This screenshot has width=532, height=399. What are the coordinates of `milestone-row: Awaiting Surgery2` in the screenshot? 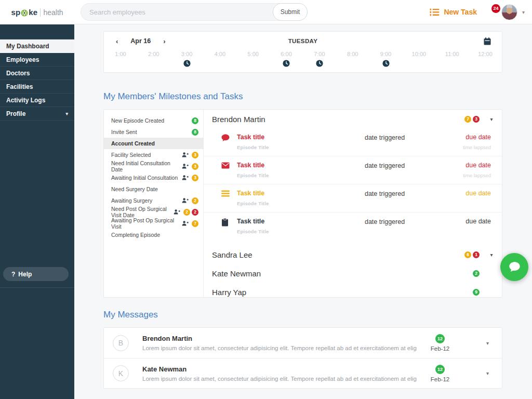 It's located at (154, 201).